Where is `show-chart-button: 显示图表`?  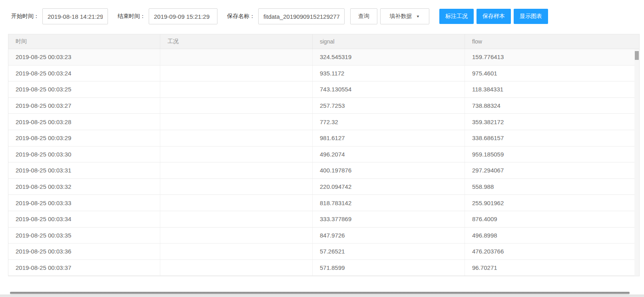 show-chart-button: 显示图表 is located at coordinates (531, 16).